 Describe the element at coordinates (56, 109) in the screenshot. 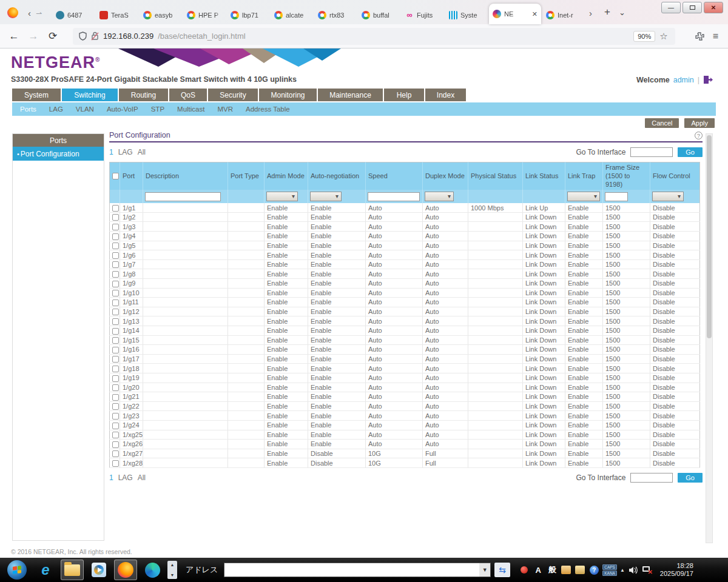

I see `subnav-item-lag: LAG` at that location.